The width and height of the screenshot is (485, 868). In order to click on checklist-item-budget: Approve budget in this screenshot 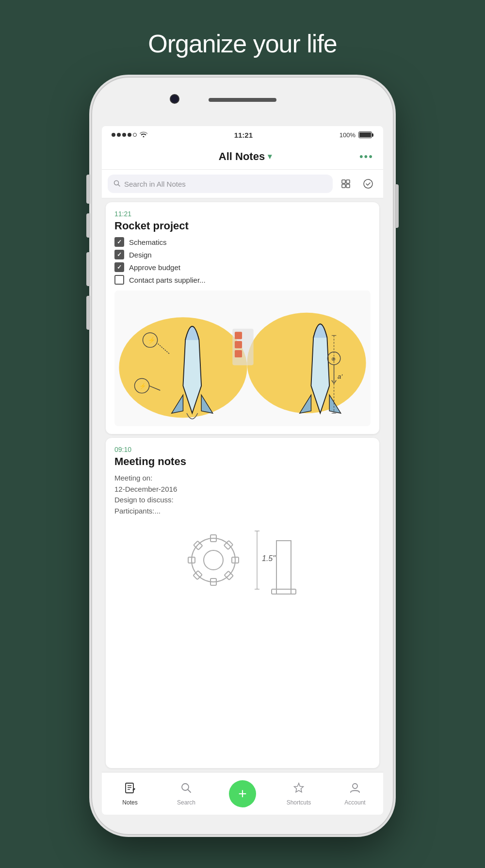, I will do `click(242, 267)`.